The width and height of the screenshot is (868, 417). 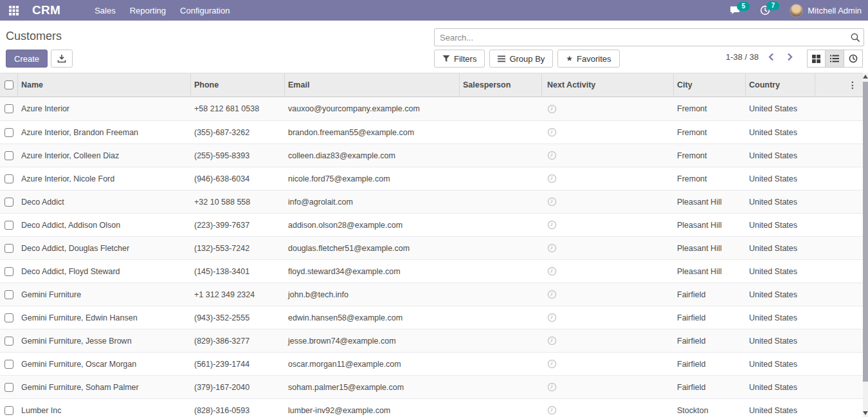 What do you see at coordinates (431, 317) in the screenshot?
I see `table-row: Gemini Furniture, Edwin Hansen (943)-352…` at bounding box center [431, 317].